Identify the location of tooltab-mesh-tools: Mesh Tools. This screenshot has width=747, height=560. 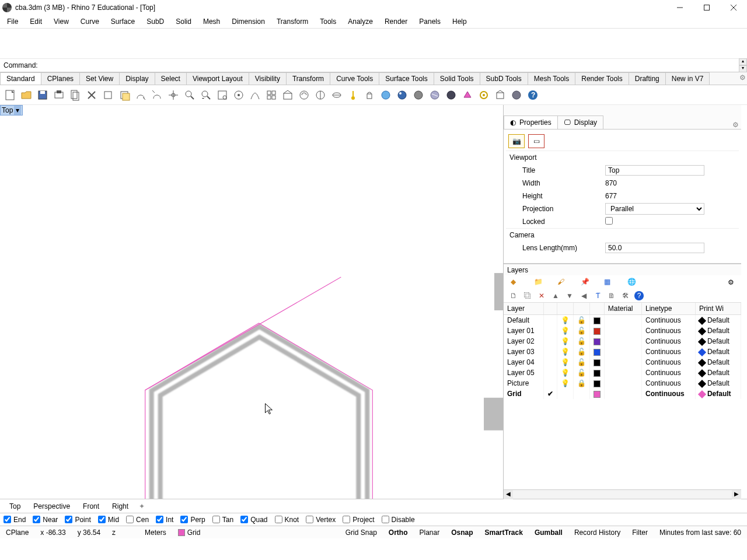
(551, 78).